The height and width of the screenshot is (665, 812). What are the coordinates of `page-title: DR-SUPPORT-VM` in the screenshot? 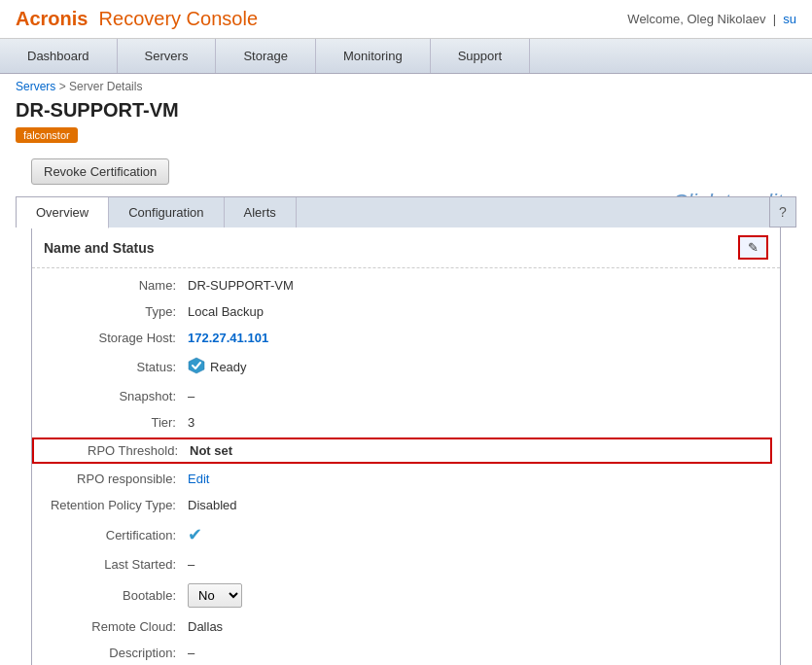 It's located at (406, 109).